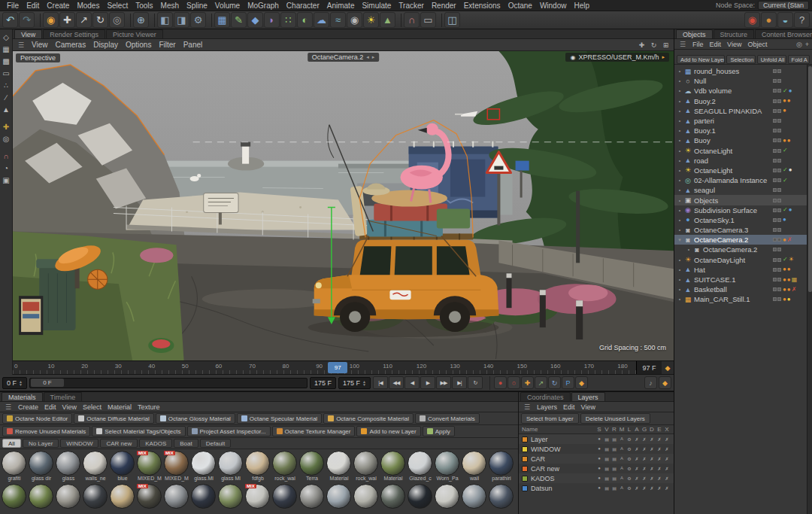 Image resolution: width=812 pixels, height=514 pixels. I want to click on tree-row-seagull-pinakida: •▲SEAGULL PINAKIDA●, so click(741, 111).